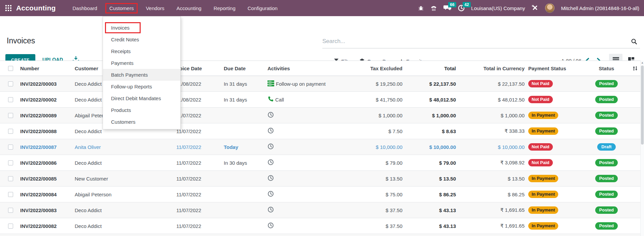 The image size is (644, 236). I want to click on total-cell: $ 8.63, so click(431, 131).